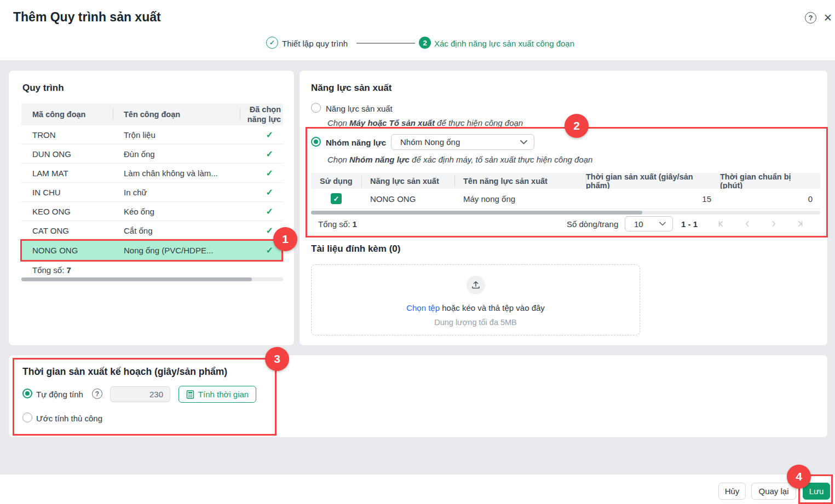 The image size is (835, 504). Describe the element at coordinates (392, 123) in the screenshot. I see `hint-bold: Máy hoặc Tổ sản xuất` at that location.